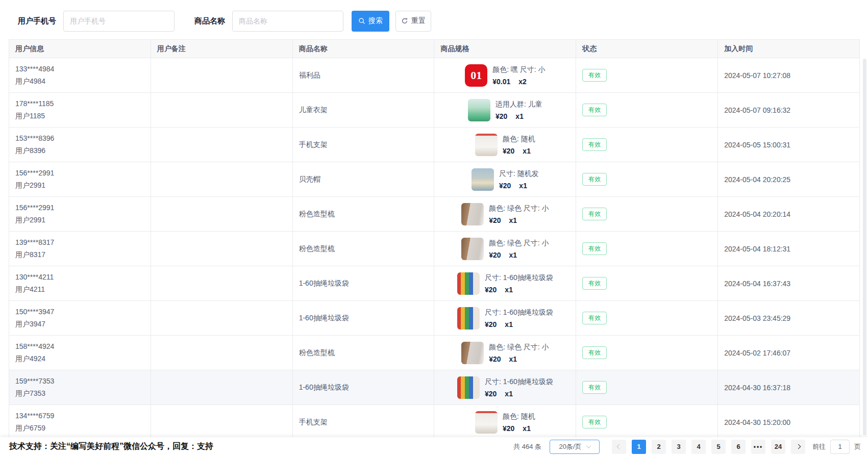 This screenshot has height=456, width=868. What do you see at coordinates (80, 208) in the screenshot?
I see `user-phone: 156****2991` at bounding box center [80, 208].